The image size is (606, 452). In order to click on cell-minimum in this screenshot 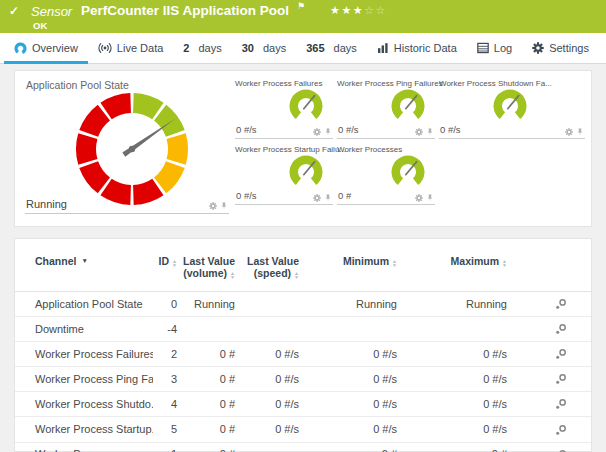, I will do `click(348, 330)`.